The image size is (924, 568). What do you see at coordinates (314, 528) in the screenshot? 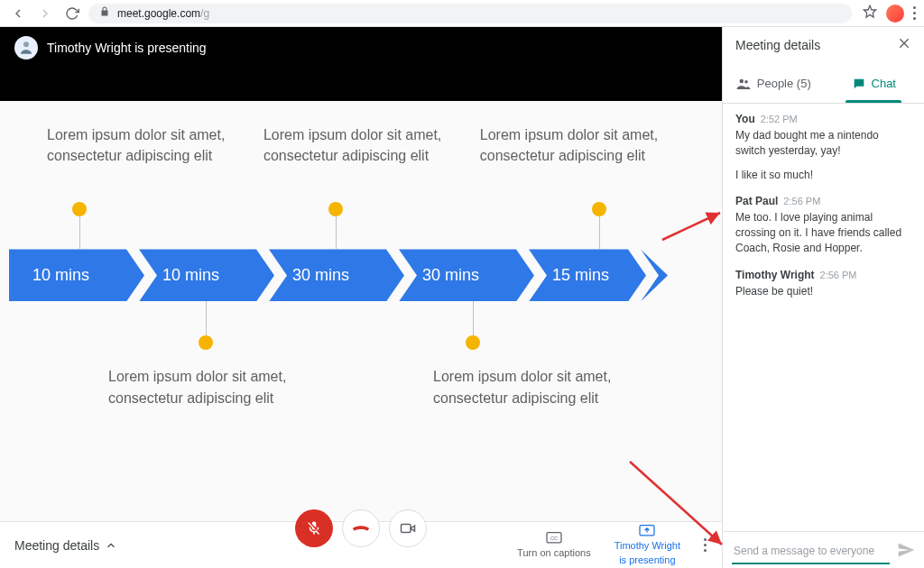
I see `mute-button` at bounding box center [314, 528].